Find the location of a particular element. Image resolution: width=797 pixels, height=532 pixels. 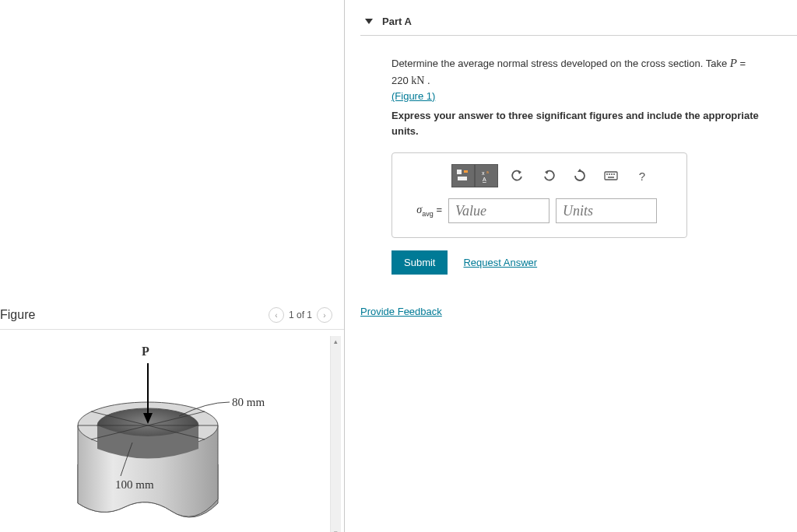

keyboard-icon is located at coordinates (611, 176).